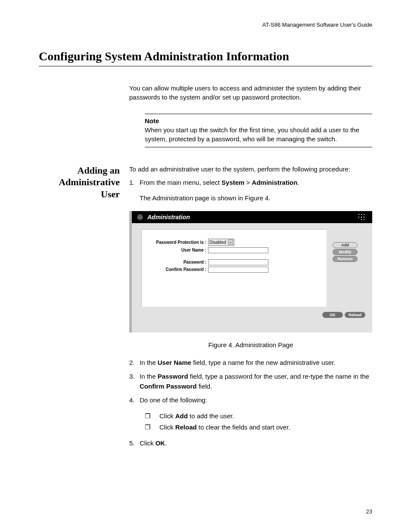  What do you see at coordinates (345, 252) in the screenshot?
I see `modify-button: Modify` at bounding box center [345, 252].